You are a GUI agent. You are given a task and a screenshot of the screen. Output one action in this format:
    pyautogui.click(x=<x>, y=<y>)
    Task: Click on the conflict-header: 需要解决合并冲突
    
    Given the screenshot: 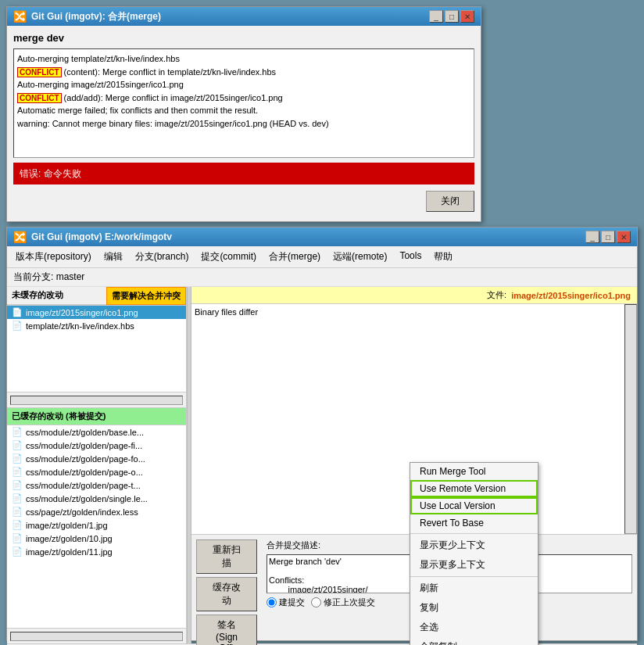 What is the action you would take?
    pyautogui.click(x=146, y=296)
    